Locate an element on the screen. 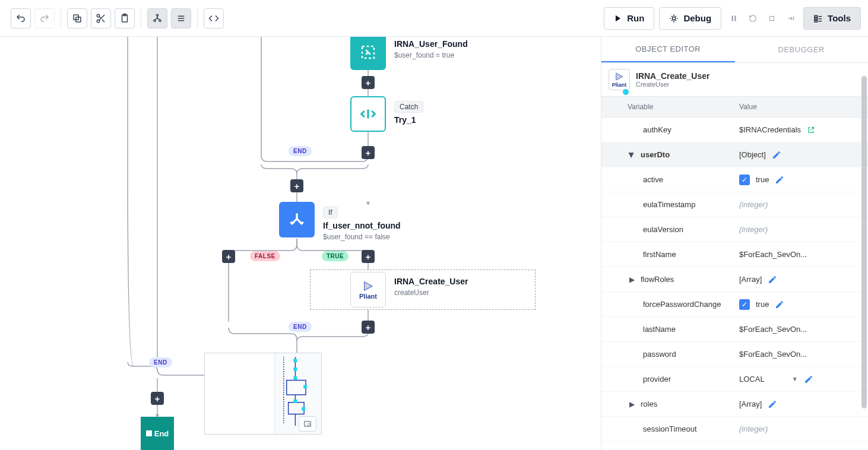 The width and height of the screenshot is (868, 450). minimap-toggle-button is located at coordinates (308, 424).